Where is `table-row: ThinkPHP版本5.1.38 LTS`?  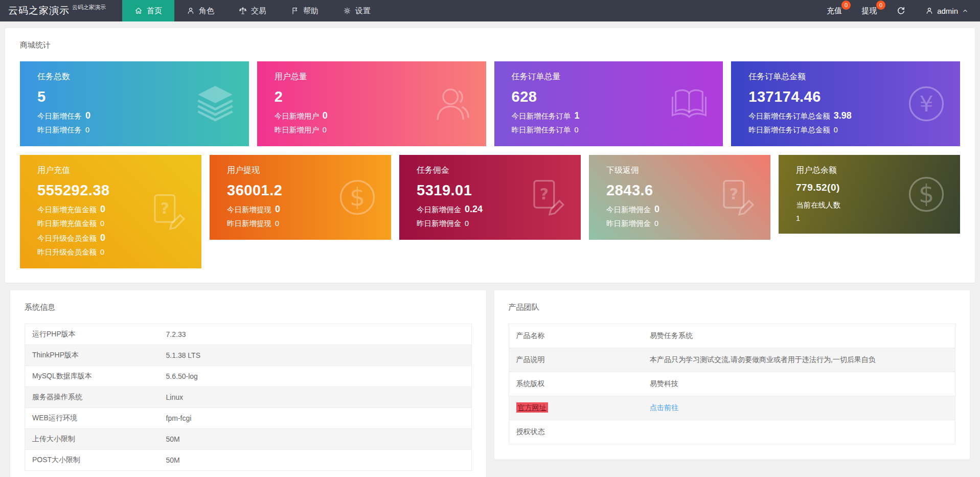 table-row: ThinkPHP版本5.1.38 LTS is located at coordinates (248, 356).